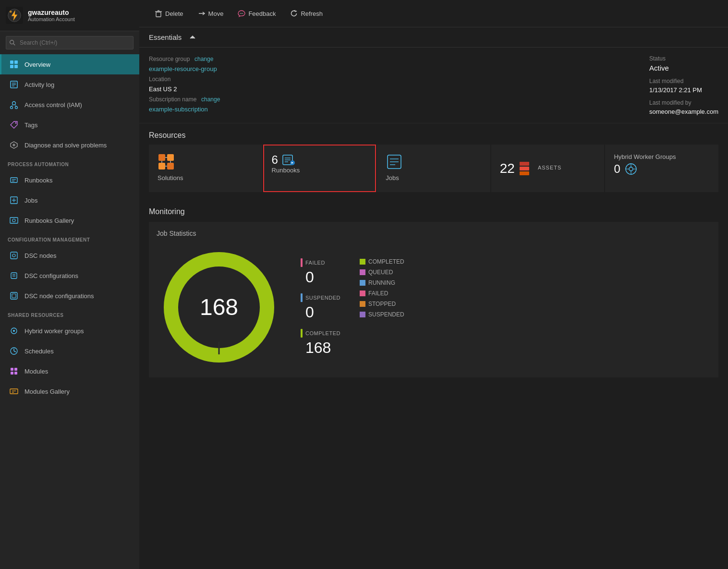 The image size is (728, 569). What do you see at coordinates (70, 43) in the screenshot?
I see `search-input` at bounding box center [70, 43].